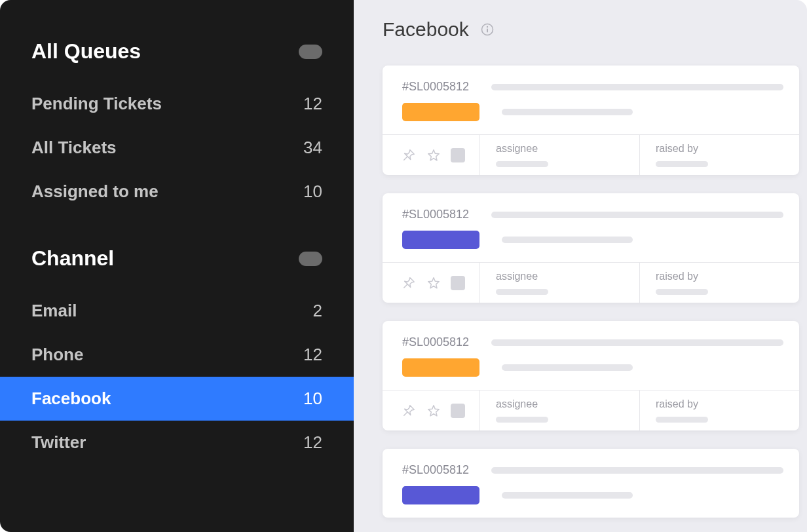 Image resolution: width=807 pixels, height=532 pixels. I want to click on channel-toggle, so click(310, 259).